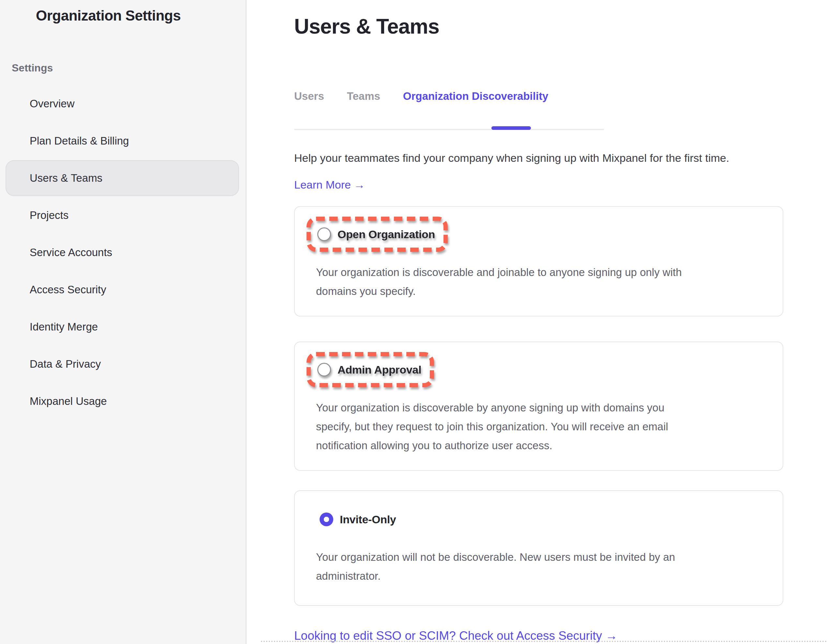 The height and width of the screenshot is (644, 827). Describe the element at coordinates (540, 291) in the screenshot. I see `description-line: domains you specify.` at that location.